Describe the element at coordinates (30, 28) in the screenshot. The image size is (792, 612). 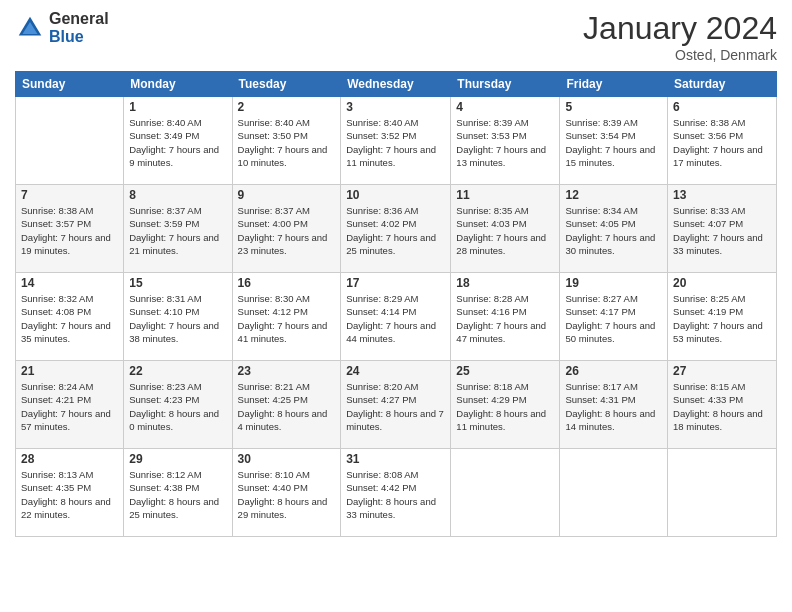
I see `logo-icon` at that location.